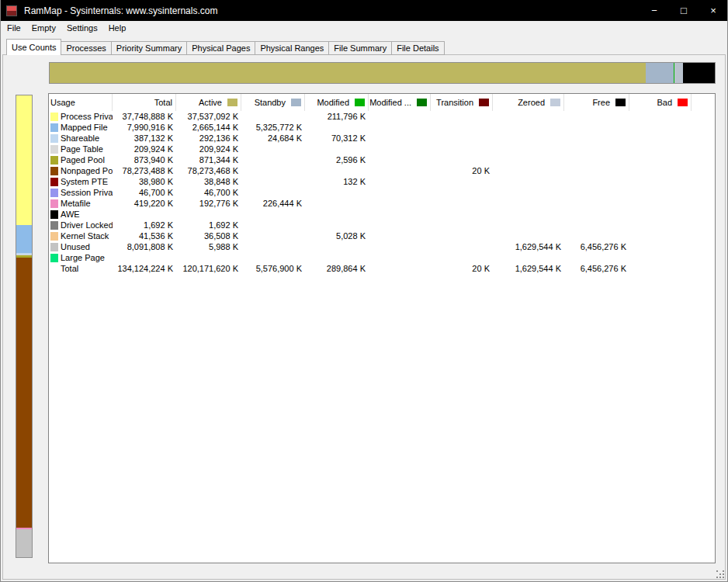 The width and height of the screenshot is (728, 582). What do you see at coordinates (382, 149) in the screenshot?
I see `table-row-page-table: Page Table209,924 K209,924 K` at bounding box center [382, 149].